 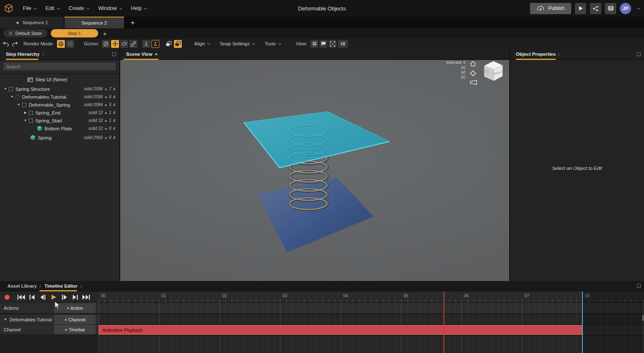 What do you see at coordinates (156, 44) in the screenshot?
I see `pivot-local-button` at bounding box center [156, 44].